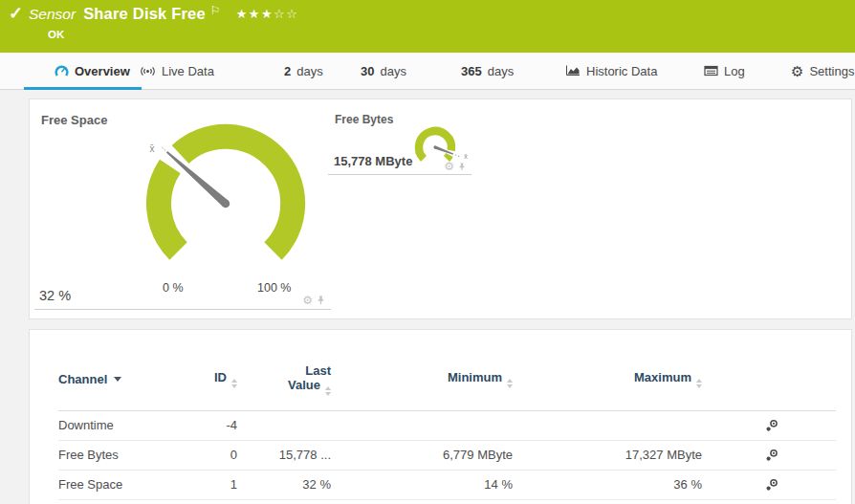 Image resolution: width=855 pixels, height=504 pixels. Describe the element at coordinates (422, 380) in the screenshot. I see `column-header-minimum: Minimum` at that location.